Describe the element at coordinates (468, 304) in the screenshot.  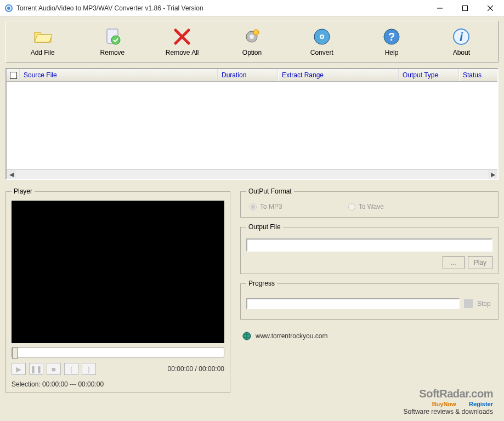
I see `stop-icon` at that location.